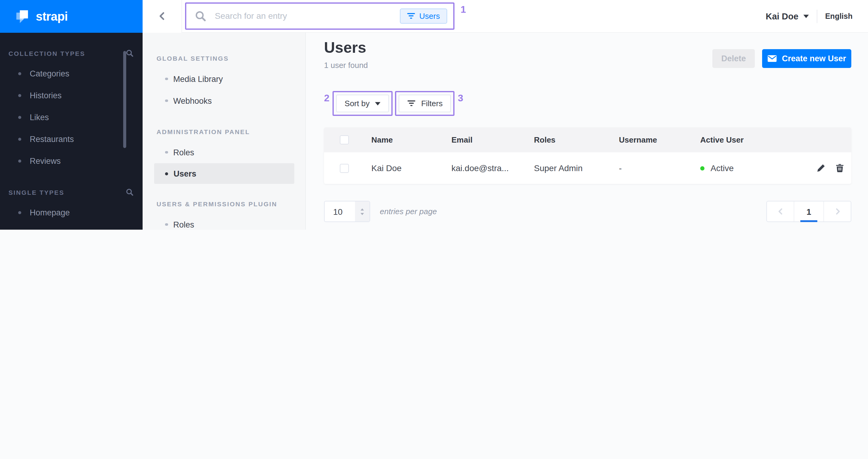 Image resolution: width=868 pixels, height=459 pixels. What do you see at coordinates (320, 16) in the screenshot?
I see `annotation-box-search: Users` at bounding box center [320, 16].